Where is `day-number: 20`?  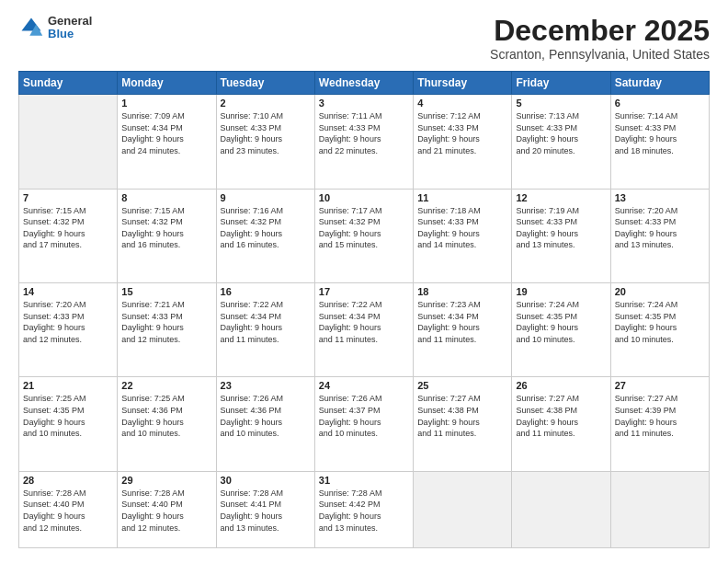 day-number: 20 is located at coordinates (660, 292).